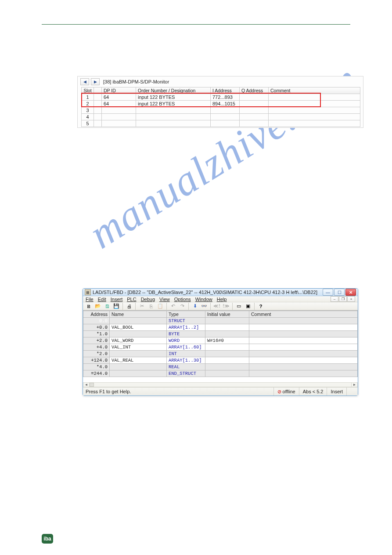 This screenshot has height=555, width=392. What do you see at coordinates (142, 306) in the screenshot?
I see `cut-icon: ✂` at bounding box center [142, 306].